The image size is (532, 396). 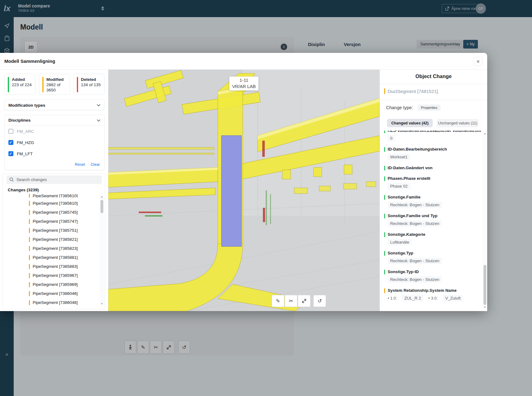 What do you see at coordinates (433, 295) in the screenshot?
I see `property-item-system-name: System Relationship.System Name • 1.0: Z…` at bounding box center [433, 295].